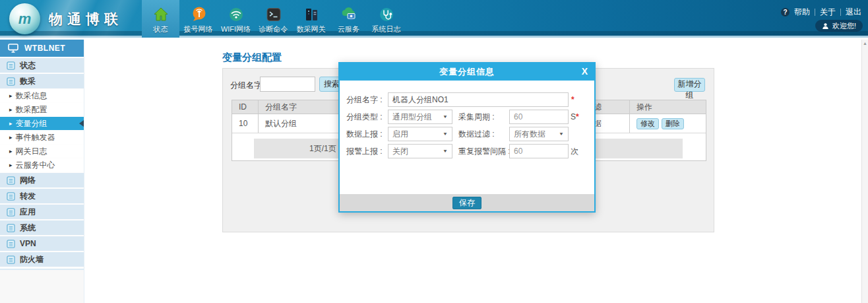  I want to click on alarm-report-label: 报警上报 :, so click(364, 151).